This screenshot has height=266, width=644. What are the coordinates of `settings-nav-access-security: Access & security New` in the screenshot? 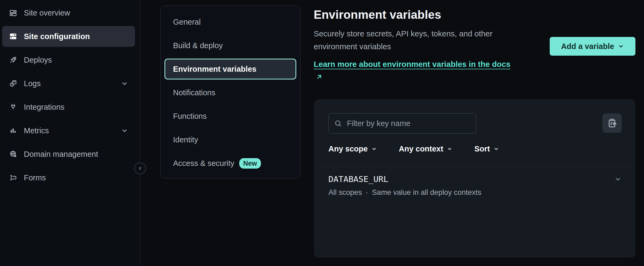 It's located at (230, 163).